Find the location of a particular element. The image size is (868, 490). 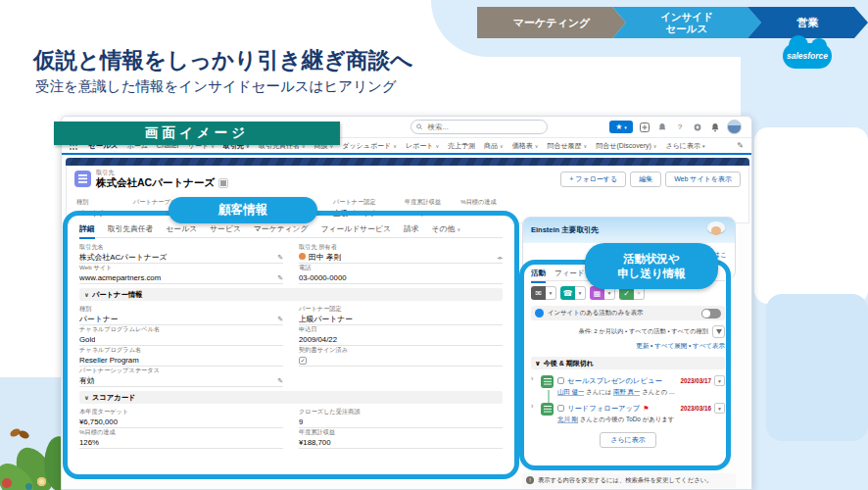

edit-button: 編集 is located at coordinates (646, 179).